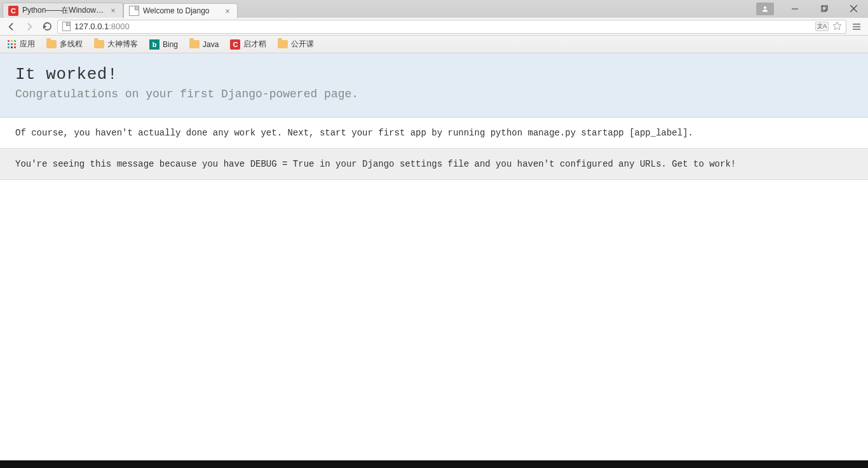 This screenshot has height=468, width=868. What do you see at coordinates (434, 27) in the screenshot?
I see `browser-toolbar: 127.0.0.1:8000 文A` at bounding box center [434, 27].